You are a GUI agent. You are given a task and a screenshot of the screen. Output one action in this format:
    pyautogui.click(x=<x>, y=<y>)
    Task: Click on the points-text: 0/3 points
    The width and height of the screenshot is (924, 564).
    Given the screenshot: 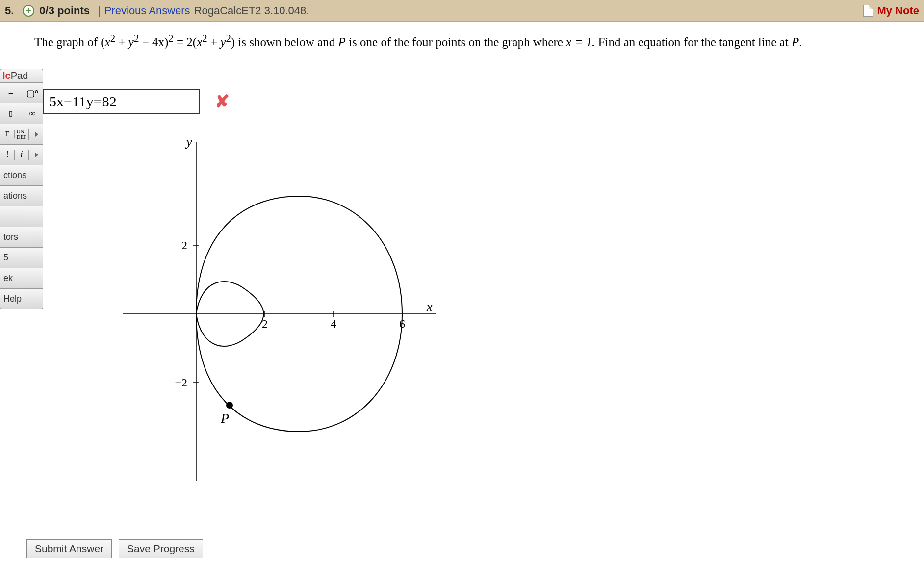 What is the action you would take?
    pyautogui.click(x=65, y=11)
    